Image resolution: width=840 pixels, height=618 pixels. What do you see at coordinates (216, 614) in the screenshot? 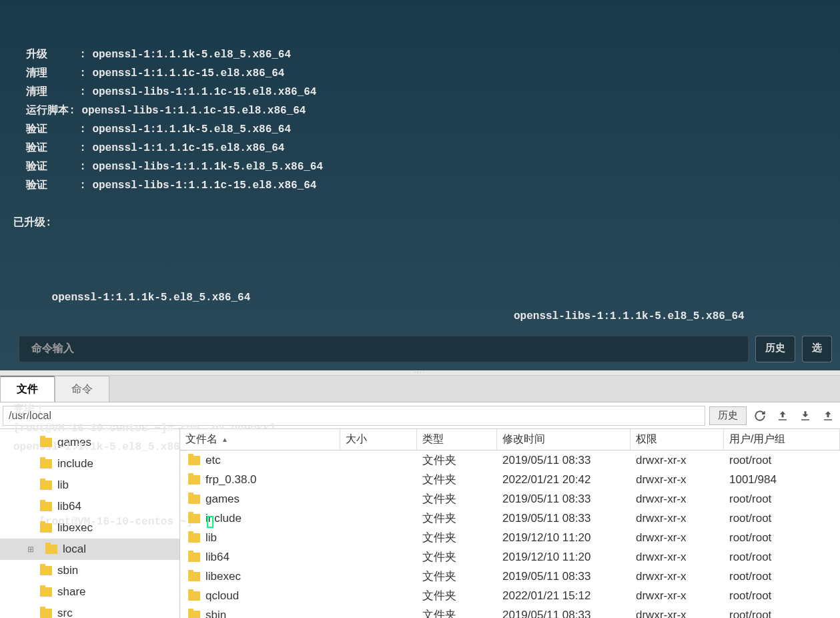
I see `file-name: sbin` at bounding box center [216, 614].